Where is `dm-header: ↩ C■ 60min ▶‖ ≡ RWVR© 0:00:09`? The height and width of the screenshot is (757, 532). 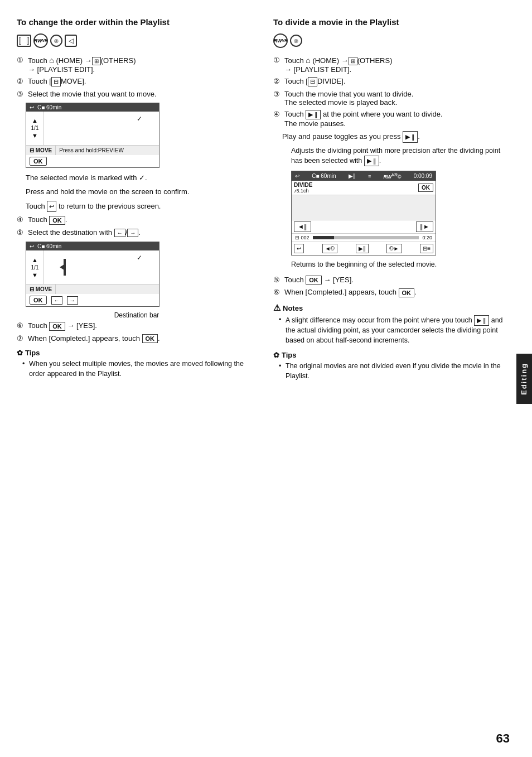
dm-header: ↩ C■ 60min ▶‖ ≡ RWVR© 0:00:09 is located at coordinates (364, 176).